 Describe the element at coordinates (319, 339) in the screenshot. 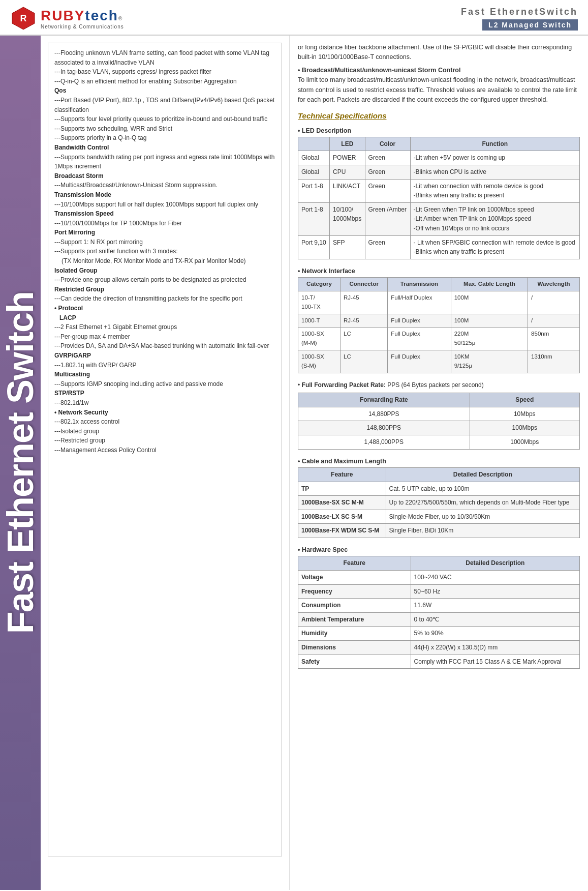

I see `net-cell: 1000-SX(M-M)` at that location.